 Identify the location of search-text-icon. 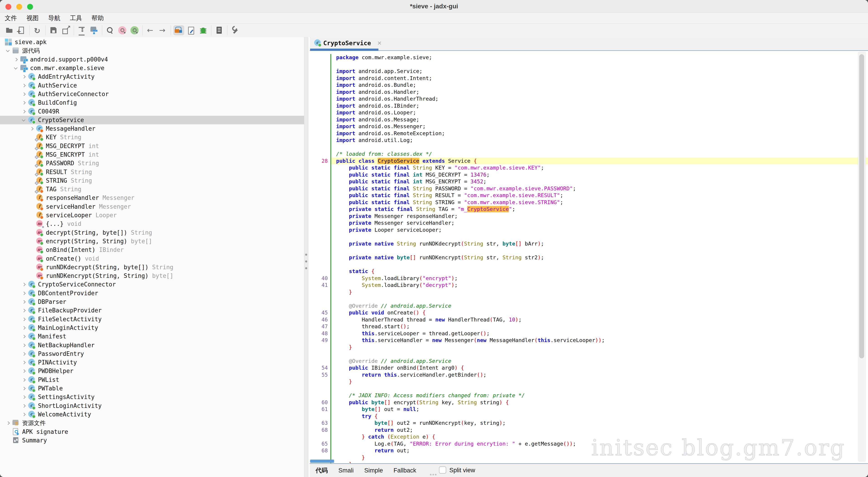
(122, 30).